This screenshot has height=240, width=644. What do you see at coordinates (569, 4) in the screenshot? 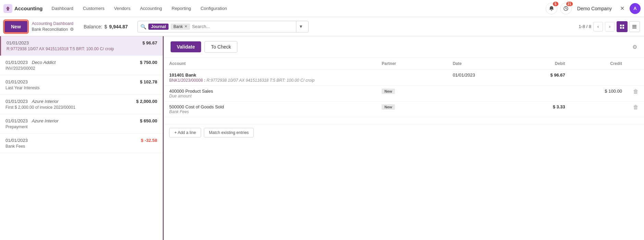
I see `clock-badge: 21` at bounding box center [569, 4].